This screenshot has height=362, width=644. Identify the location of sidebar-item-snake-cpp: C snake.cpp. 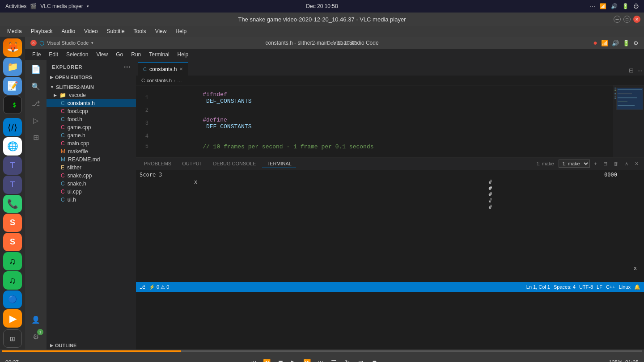
(91, 176).